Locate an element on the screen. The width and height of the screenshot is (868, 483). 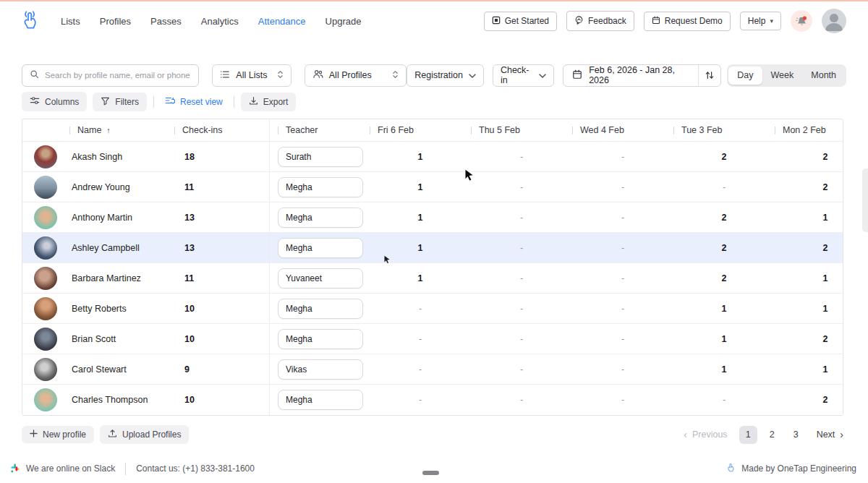
day-column-header: Thu 5 Feb is located at coordinates (522, 130).